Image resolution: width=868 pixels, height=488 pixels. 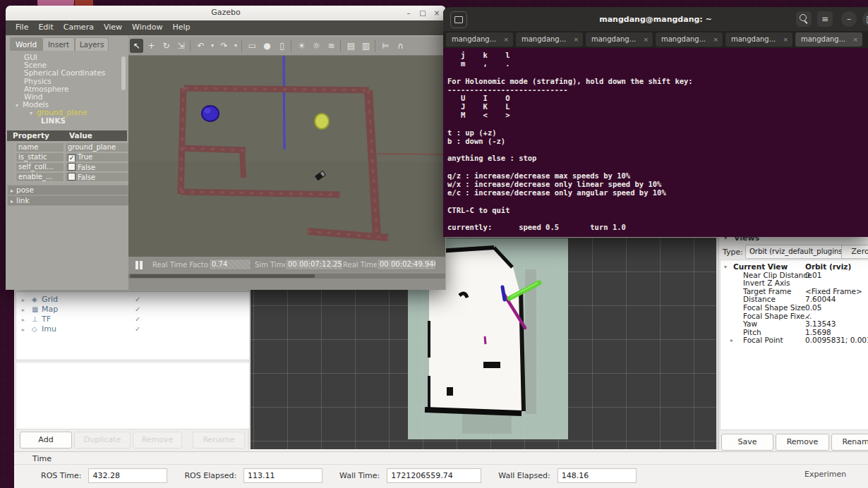 What do you see at coordinates (828, 39) in the screenshot?
I see `terminal-tab-active: mangdang...×` at bounding box center [828, 39].